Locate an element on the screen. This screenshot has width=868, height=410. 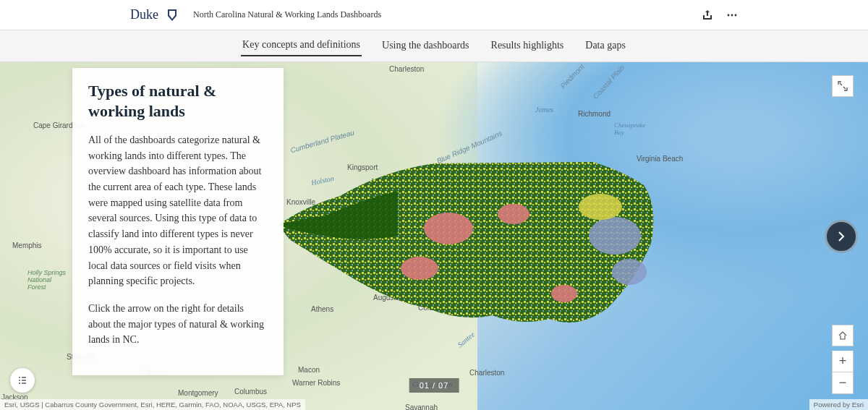
duke-logo: Duke is located at coordinates (145, 14).